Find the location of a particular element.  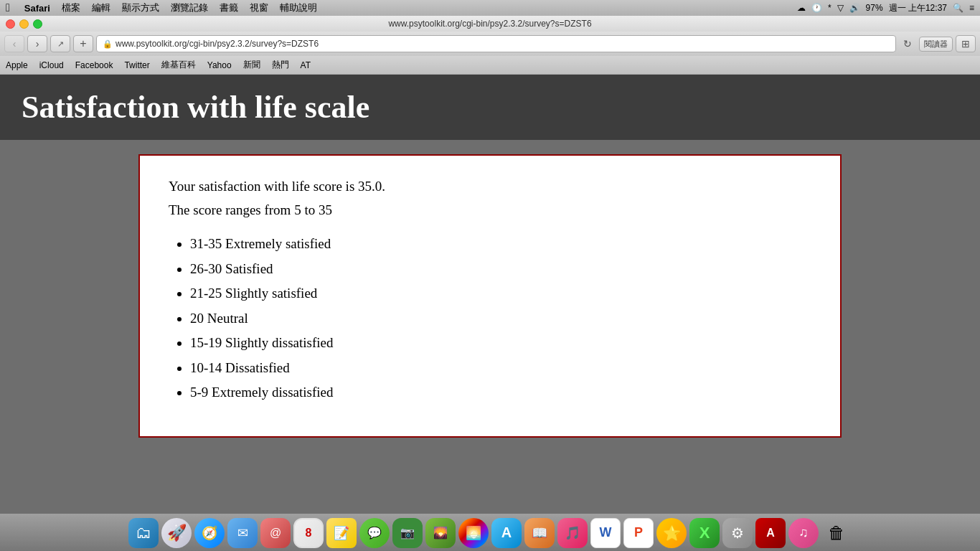

list-item: 21-25 Slightly satisfied is located at coordinates (501, 294).